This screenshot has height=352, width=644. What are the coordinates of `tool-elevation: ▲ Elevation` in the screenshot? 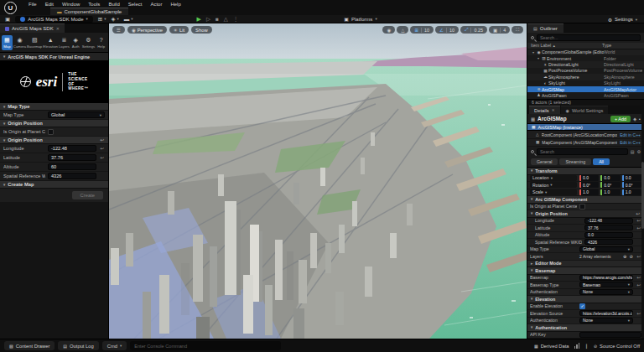 It's located at (50, 43).